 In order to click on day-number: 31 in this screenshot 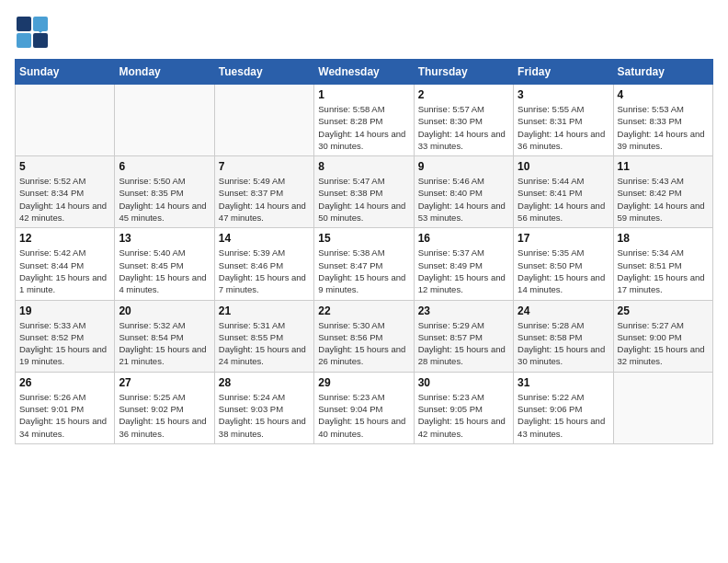, I will do `click(563, 383)`.